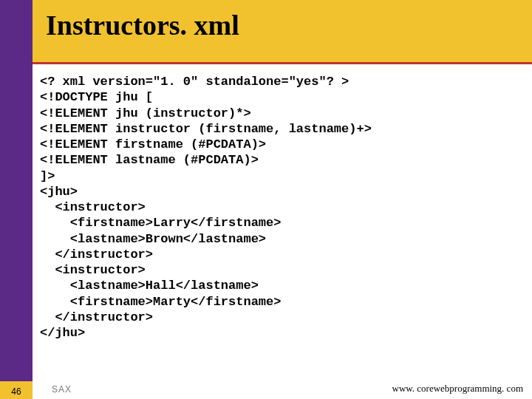 This screenshot has width=532, height=399. I want to click on page-title: Instructors. xml, so click(143, 25).